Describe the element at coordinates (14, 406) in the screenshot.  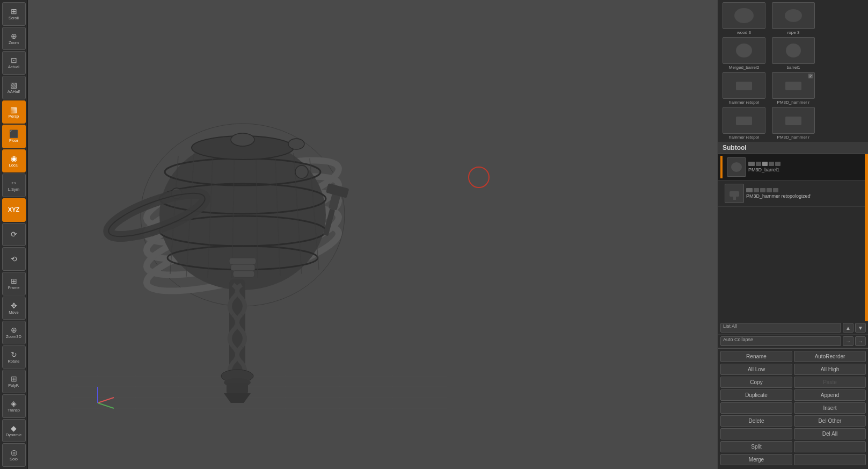
I see `transp-button: ◈ Transp` at that location.